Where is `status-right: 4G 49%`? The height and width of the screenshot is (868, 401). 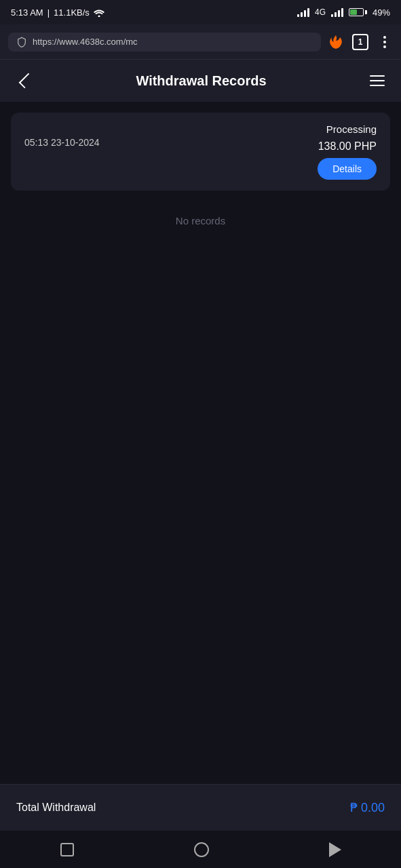 status-right: 4G 49% is located at coordinates (343, 12).